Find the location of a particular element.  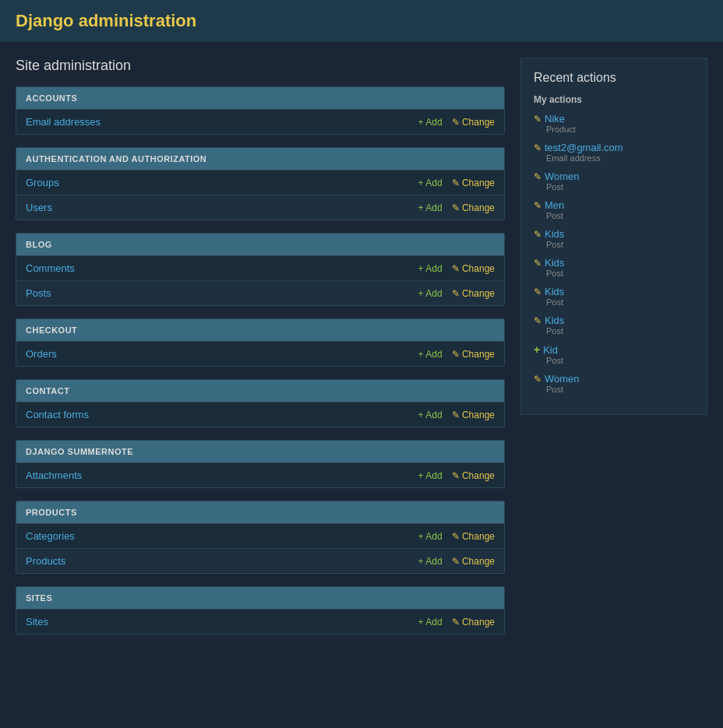

action-link: +Kid is located at coordinates (614, 350).